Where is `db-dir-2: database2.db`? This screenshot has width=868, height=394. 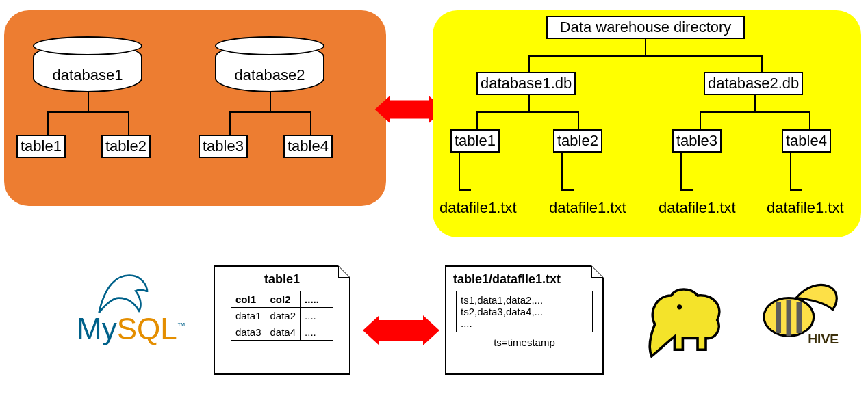
db-dir-2: database2.db is located at coordinates (753, 83).